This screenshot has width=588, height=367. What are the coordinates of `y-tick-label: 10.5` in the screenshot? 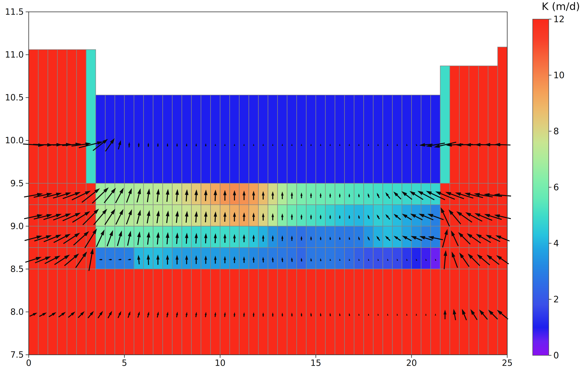 It's located at (14, 98).